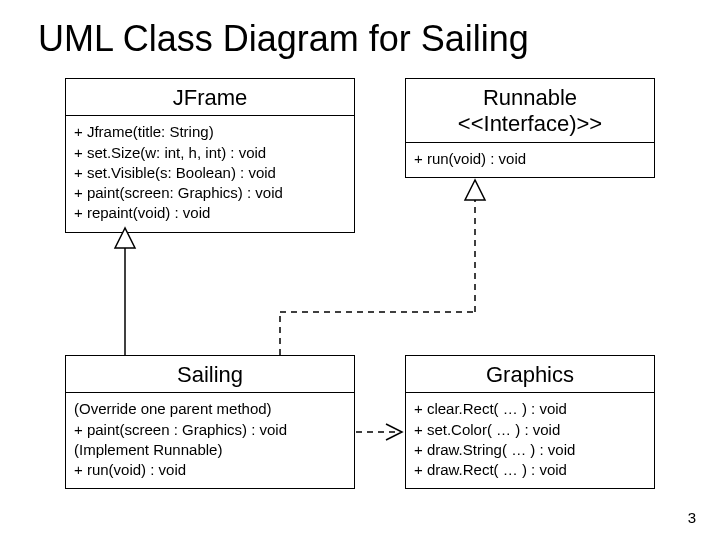 Image resolution: width=720 pixels, height=540 pixels. Describe the element at coordinates (210, 430) in the screenshot. I see `uml-member: + paint(screen : Graphics) : void` at that location.